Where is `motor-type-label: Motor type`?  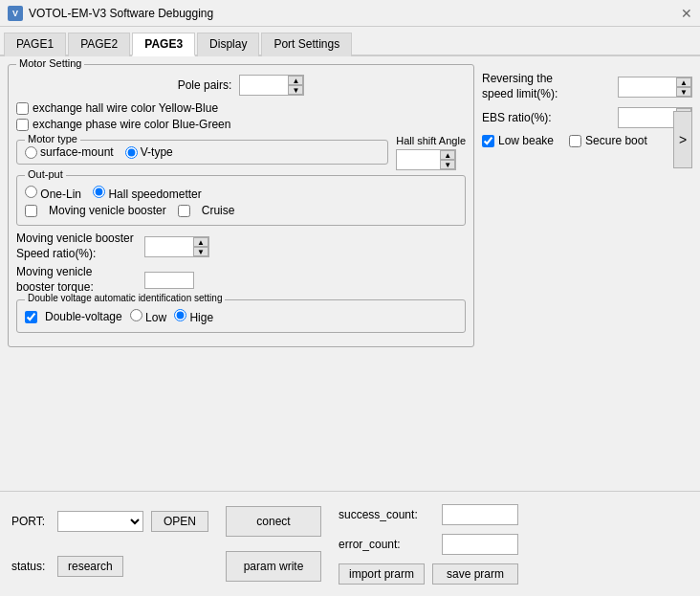
motor-type-label: Motor type is located at coordinates (53, 139).